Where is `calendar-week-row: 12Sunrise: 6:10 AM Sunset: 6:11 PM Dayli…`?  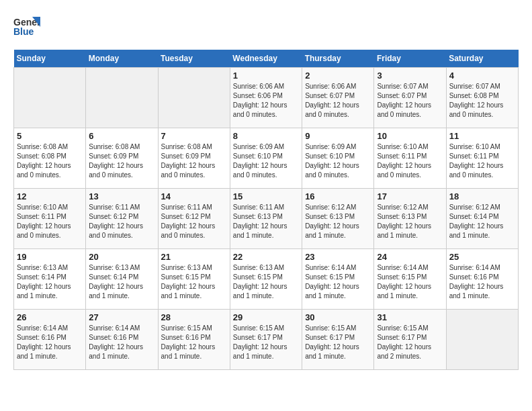
calendar-week-row: 12Sunrise: 6:10 AM Sunset: 6:11 PM Dayli… is located at coordinates (266, 219).